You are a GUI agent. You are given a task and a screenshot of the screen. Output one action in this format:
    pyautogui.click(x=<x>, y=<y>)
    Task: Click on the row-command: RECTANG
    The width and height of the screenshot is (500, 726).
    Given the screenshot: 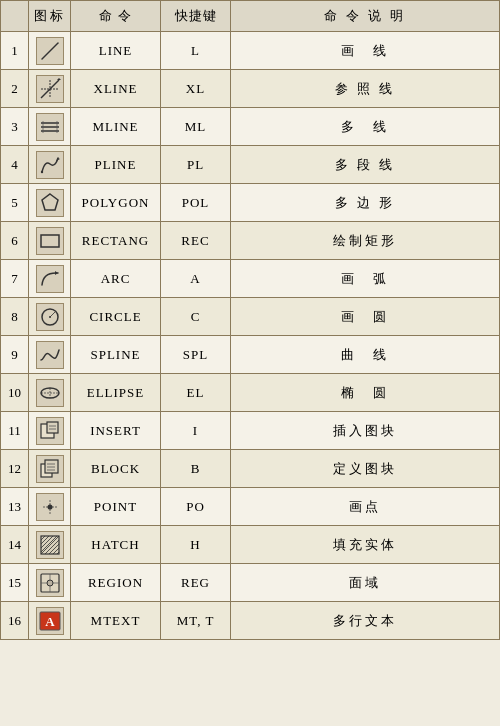 What is the action you would take?
    pyautogui.click(x=116, y=241)
    